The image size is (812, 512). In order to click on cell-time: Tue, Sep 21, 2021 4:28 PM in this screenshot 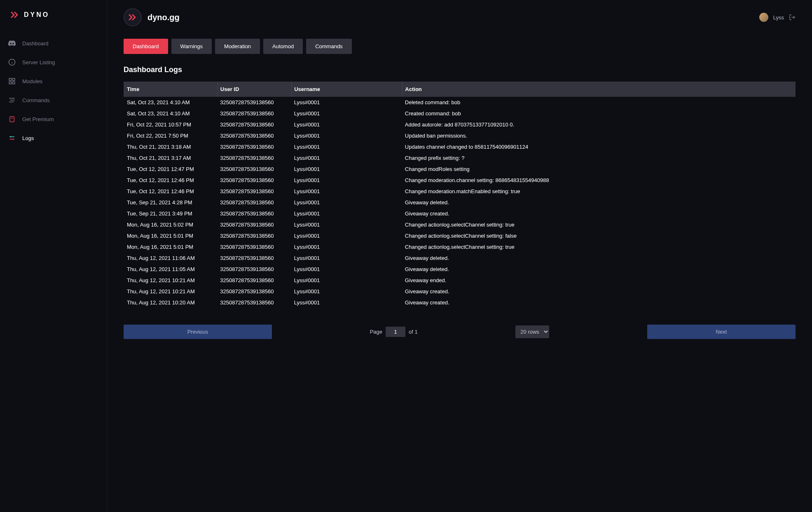, I will do `click(171, 203)`.